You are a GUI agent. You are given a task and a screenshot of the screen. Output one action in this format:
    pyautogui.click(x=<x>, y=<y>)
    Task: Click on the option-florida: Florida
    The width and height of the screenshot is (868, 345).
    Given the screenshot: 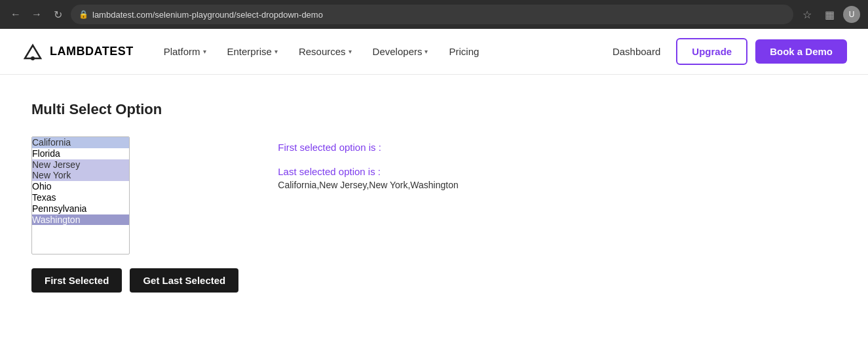 What is the action you would take?
    pyautogui.click(x=81, y=153)
    